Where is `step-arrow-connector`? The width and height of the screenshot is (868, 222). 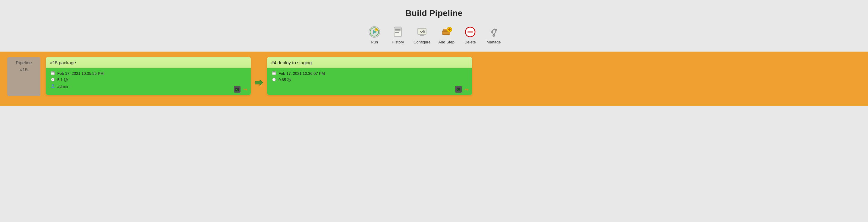 step-arrow-connector is located at coordinates (259, 84).